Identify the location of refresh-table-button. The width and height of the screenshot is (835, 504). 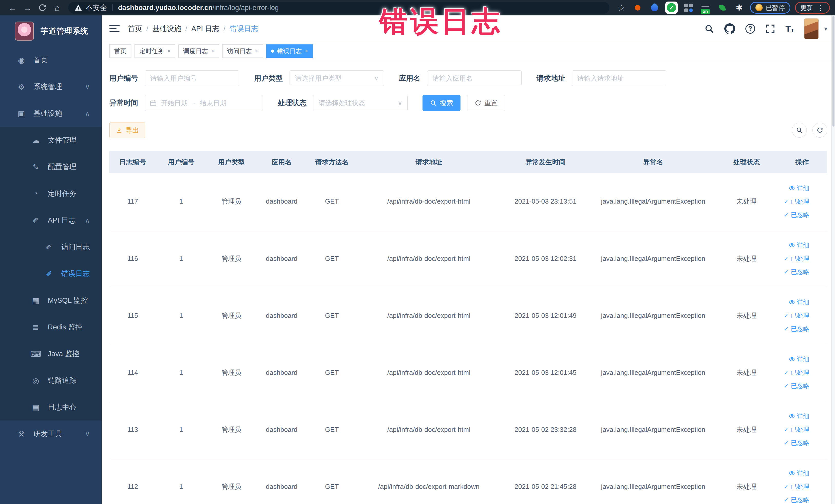
(820, 130).